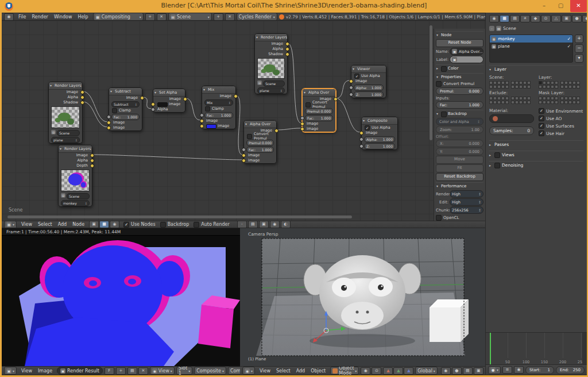 The width and height of the screenshot is (588, 377). I want to click on panel-header-denoising: Denoising, so click(536, 165).